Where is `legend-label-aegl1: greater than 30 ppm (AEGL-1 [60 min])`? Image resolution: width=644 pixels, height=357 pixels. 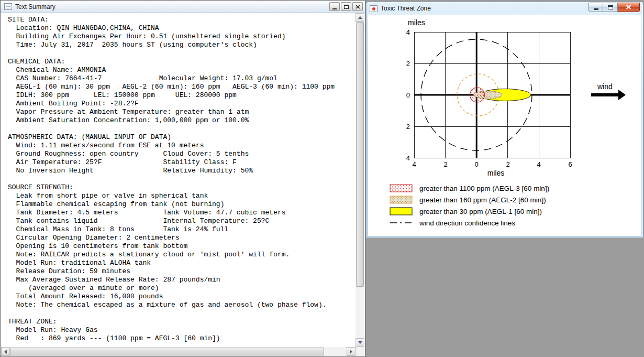 legend-label-aegl1: greater than 30 ppm (AEGL-1 [60 min]) is located at coordinates (481, 212).